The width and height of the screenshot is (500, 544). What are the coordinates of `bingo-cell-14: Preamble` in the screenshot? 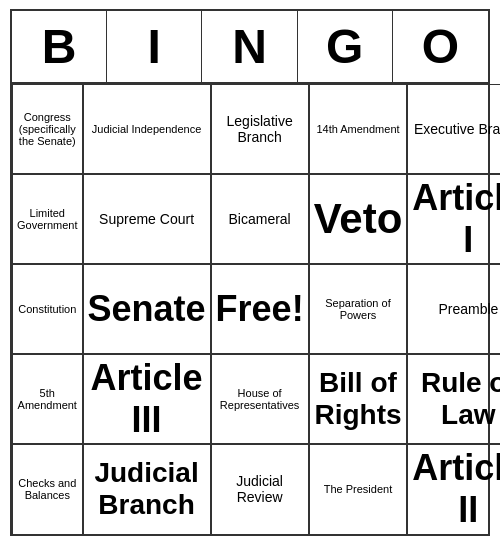 It's located at (454, 309).